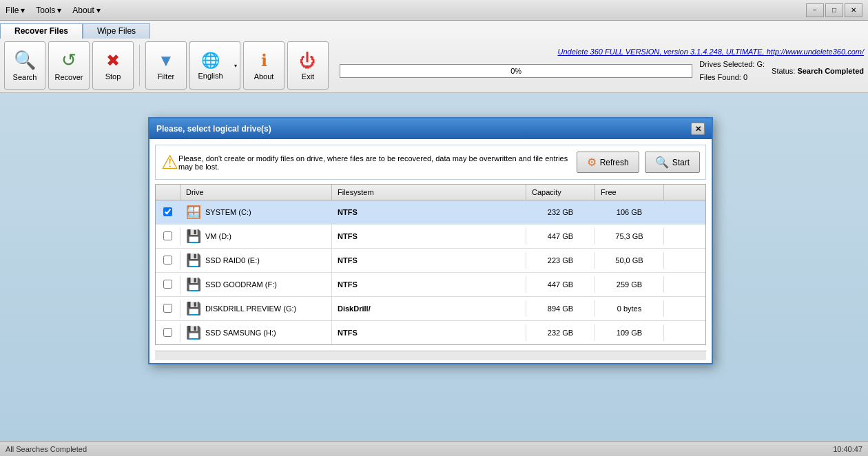 This screenshot has height=456, width=868. I want to click on hdd-icon-5: 💾, so click(194, 333).